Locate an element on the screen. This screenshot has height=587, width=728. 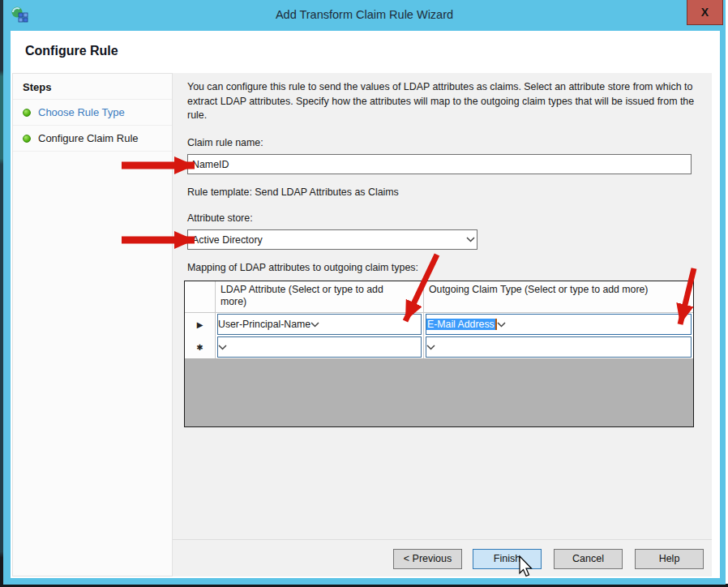
row-selector-header-cell is located at coordinates (200, 297).